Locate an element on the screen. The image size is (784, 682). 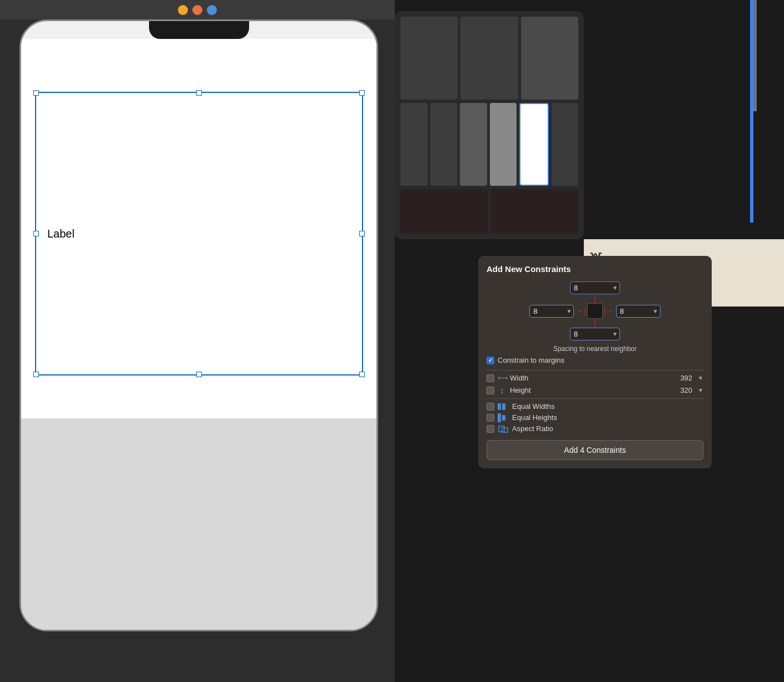
toolbar-dot-orange is located at coordinates (197, 10).